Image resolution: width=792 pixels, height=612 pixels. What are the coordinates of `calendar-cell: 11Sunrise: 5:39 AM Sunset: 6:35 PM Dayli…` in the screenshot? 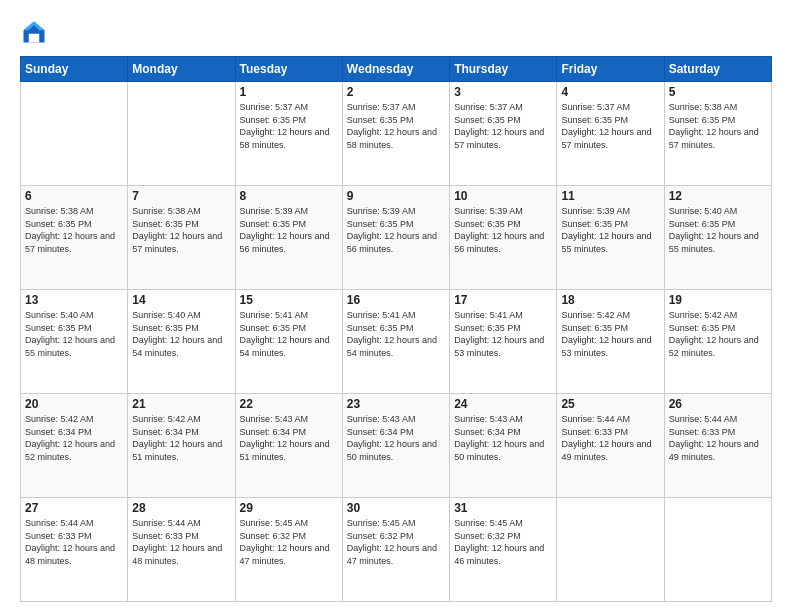 It's located at (610, 238).